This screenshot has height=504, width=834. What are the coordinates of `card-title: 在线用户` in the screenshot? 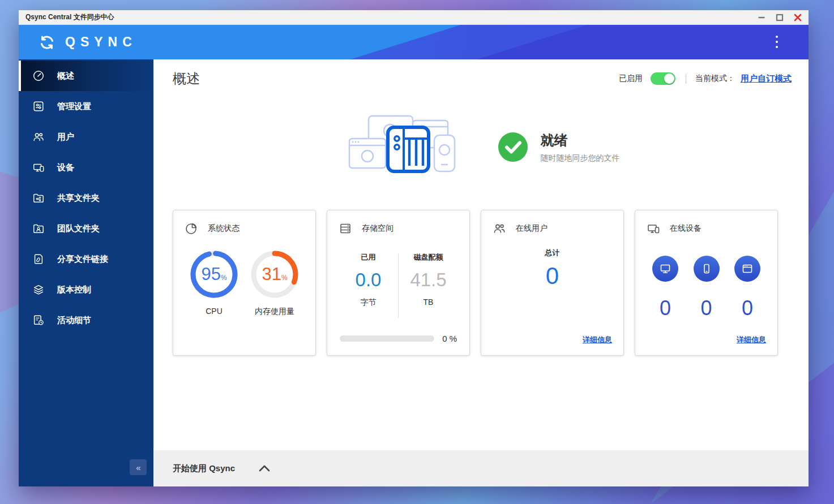 It's located at (532, 229).